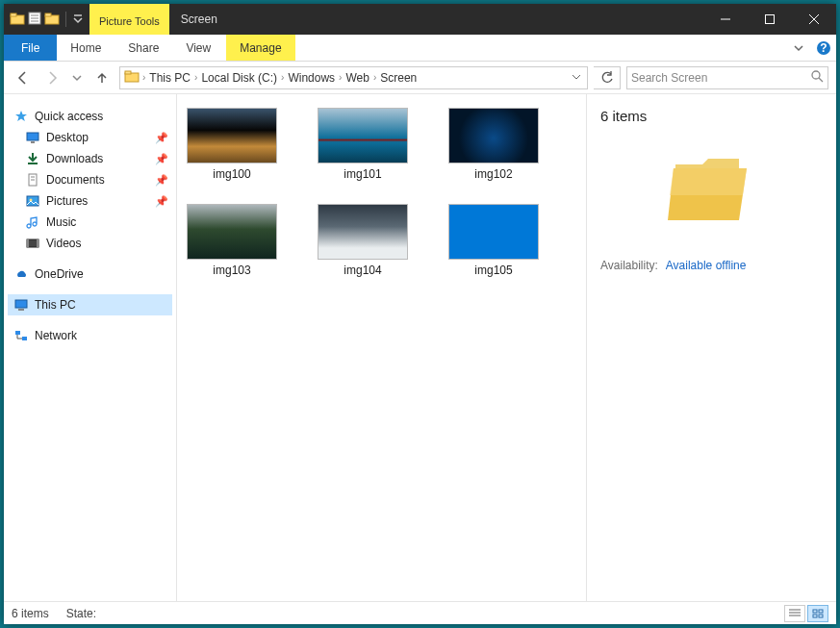 This screenshot has width=840, height=628. Describe the element at coordinates (576, 78) in the screenshot. I see `address-dropdown-icon` at that location.